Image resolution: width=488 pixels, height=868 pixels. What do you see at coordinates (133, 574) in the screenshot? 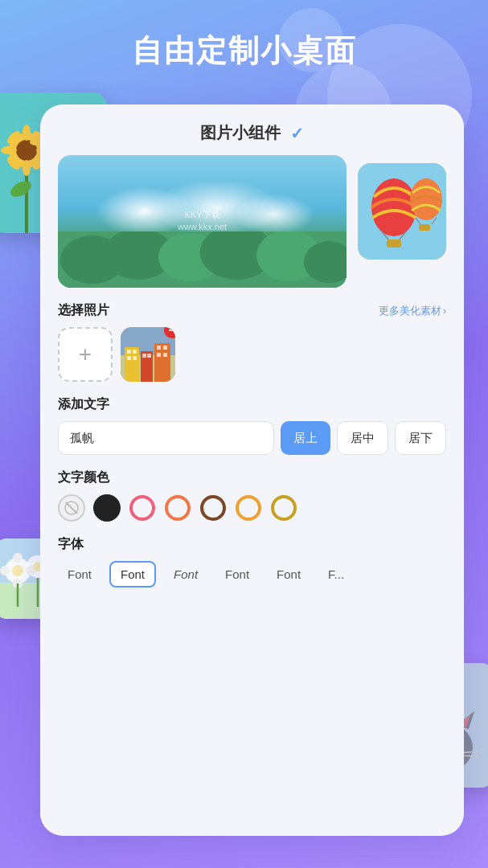
I see `font-item-1: Font` at bounding box center [133, 574].